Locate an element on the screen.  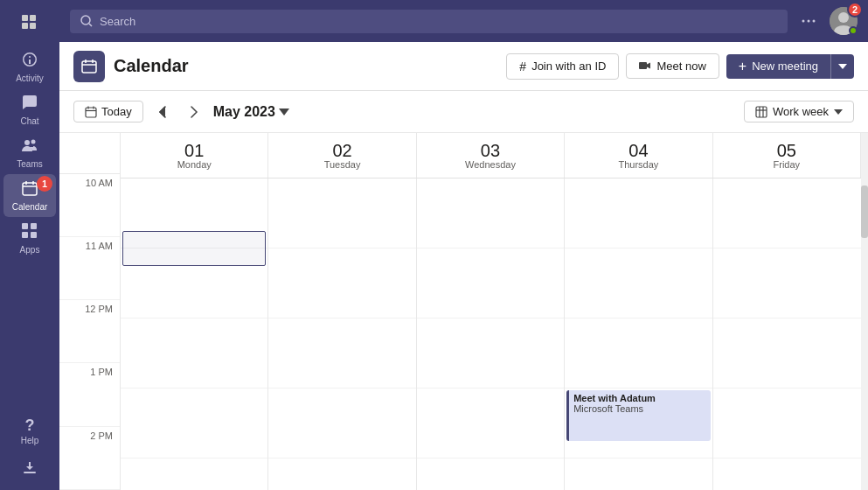
event-subtitle: Microsoft Teams is located at coordinates (640, 409).